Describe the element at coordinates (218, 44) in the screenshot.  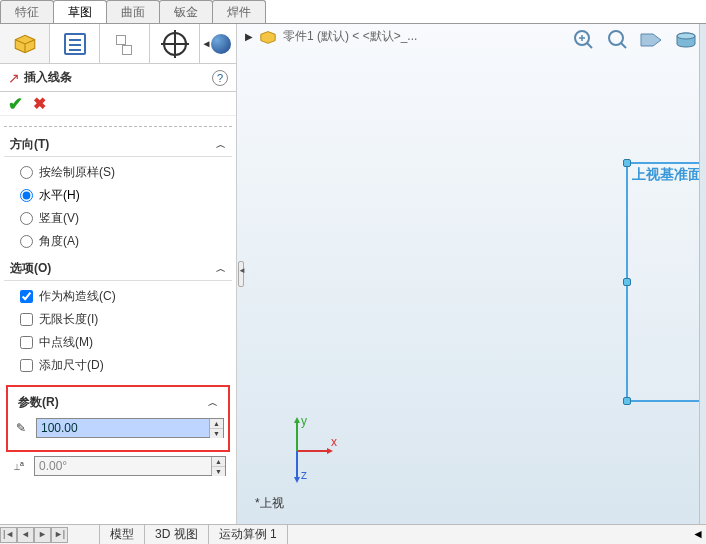
I see `appearance-button: ◄` at that location.